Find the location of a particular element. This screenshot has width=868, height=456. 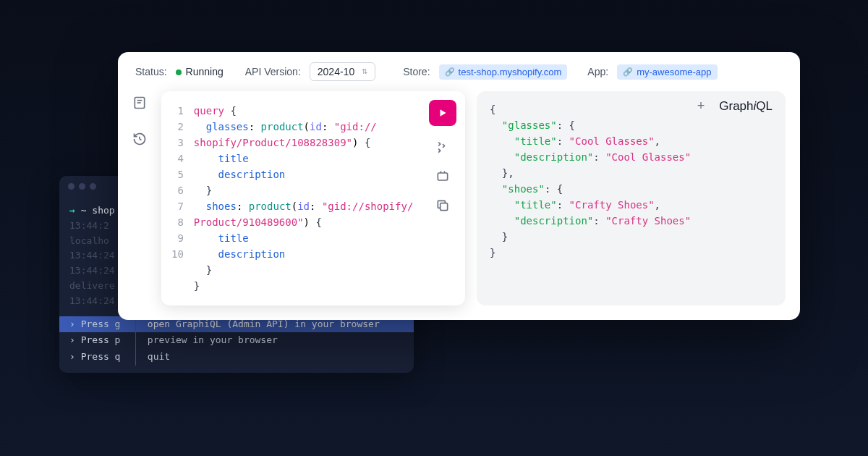

history-icon is located at coordinates (140, 139).